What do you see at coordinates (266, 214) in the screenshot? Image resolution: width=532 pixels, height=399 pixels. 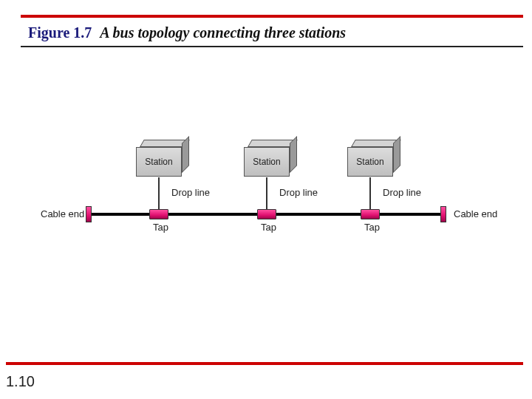 I see `backbone-cable` at bounding box center [266, 214].